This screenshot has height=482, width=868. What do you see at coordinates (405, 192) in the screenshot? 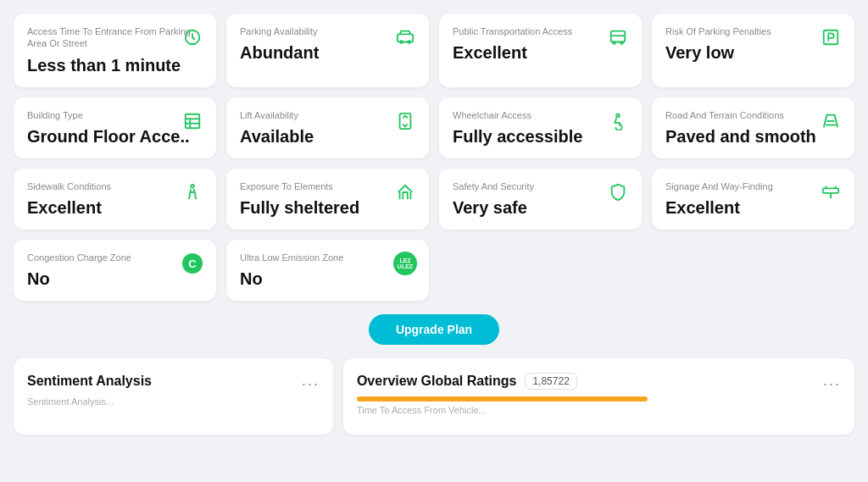
I see `shelter-icon` at bounding box center [405, 192].